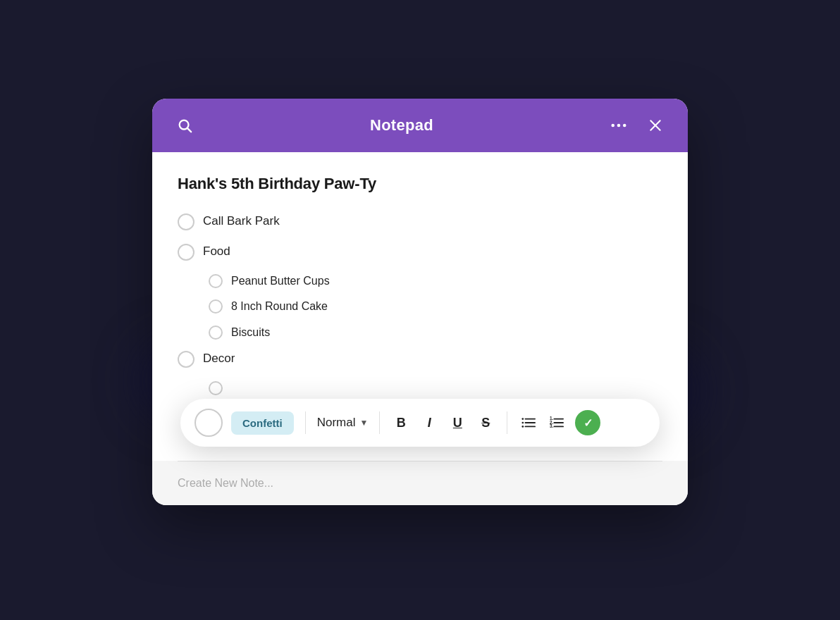  I want to click on more-options-button, so click(619, 125).